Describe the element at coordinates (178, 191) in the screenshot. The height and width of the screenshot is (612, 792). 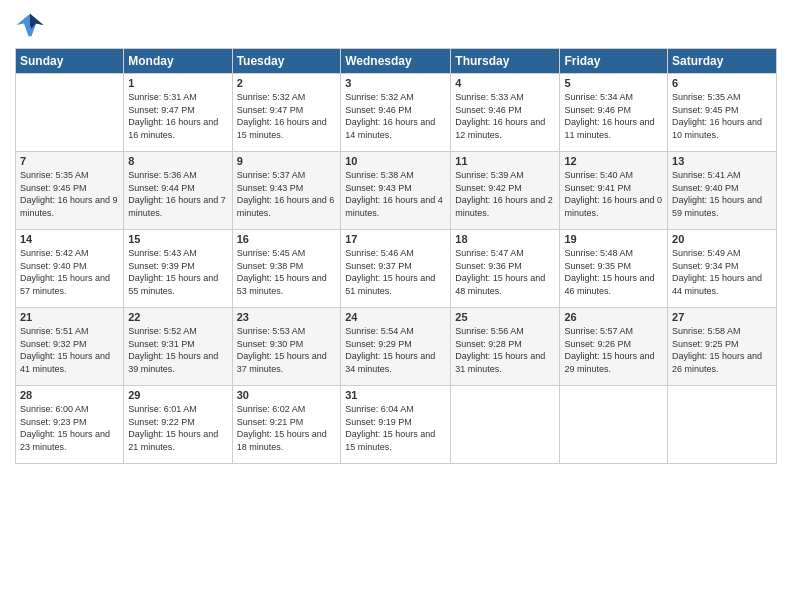
I see `day-cell: 8Sunrise: 5:36 AMSunset: 9:44 PMDaylight…` at that location.